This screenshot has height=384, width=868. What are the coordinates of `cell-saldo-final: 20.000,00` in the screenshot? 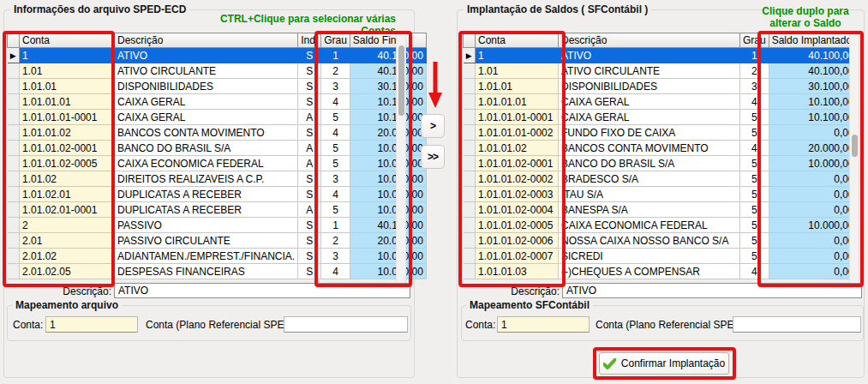 It's located at (387, 133).